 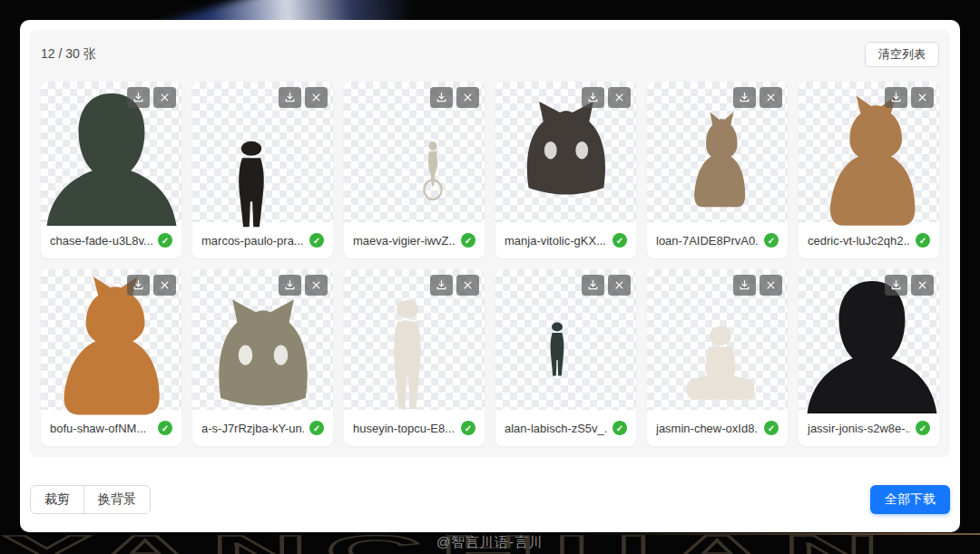 What do you see at coordinates (111, 170) in the screenshot?
I see `image-card: chase-fade-u3L8v... ✓` at bounding box center [111, 170].